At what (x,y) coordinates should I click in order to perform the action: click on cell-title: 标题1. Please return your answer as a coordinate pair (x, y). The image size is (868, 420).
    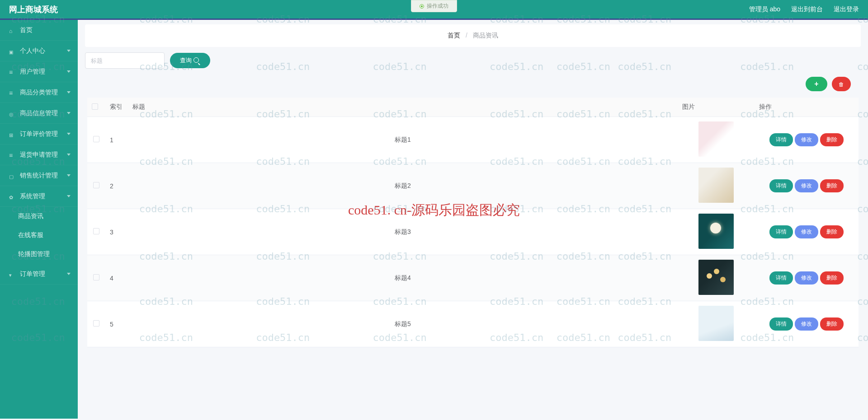
    Looking at the image, I should click on (403, 140).